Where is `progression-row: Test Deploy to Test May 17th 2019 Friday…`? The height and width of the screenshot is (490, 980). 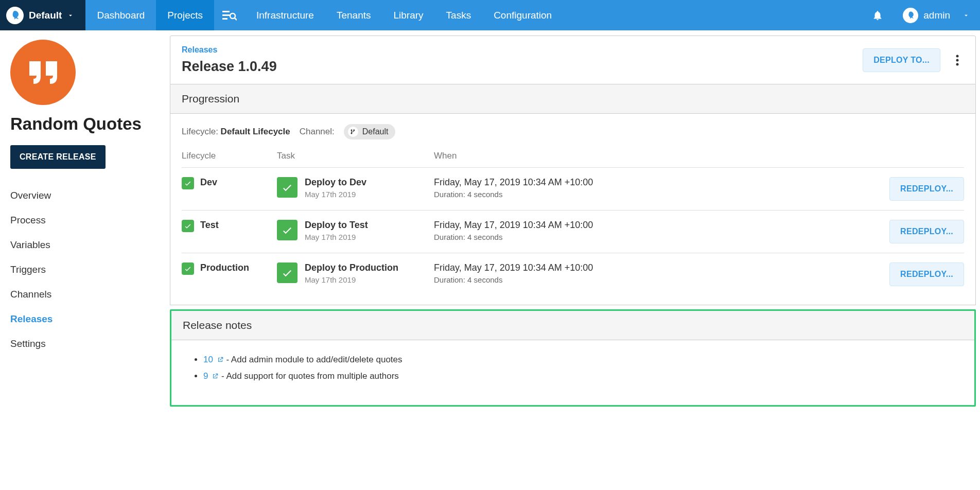
progression-row: Test Deploy to Test May 17th 2019 Friday… is located at coordinates (573, 232).